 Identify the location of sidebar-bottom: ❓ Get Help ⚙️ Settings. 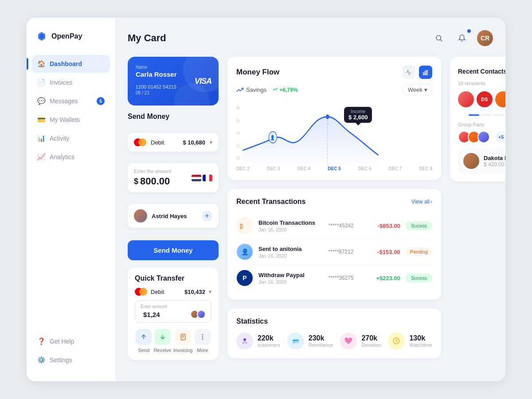
(71, 351).